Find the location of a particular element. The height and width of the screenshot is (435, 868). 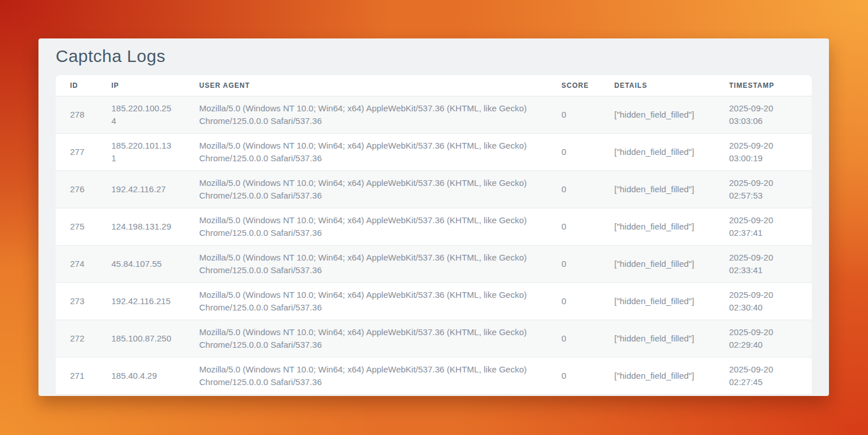

cell-timestamp: 2025-09-20 03:00:19 is located at coordinates (764, 153).